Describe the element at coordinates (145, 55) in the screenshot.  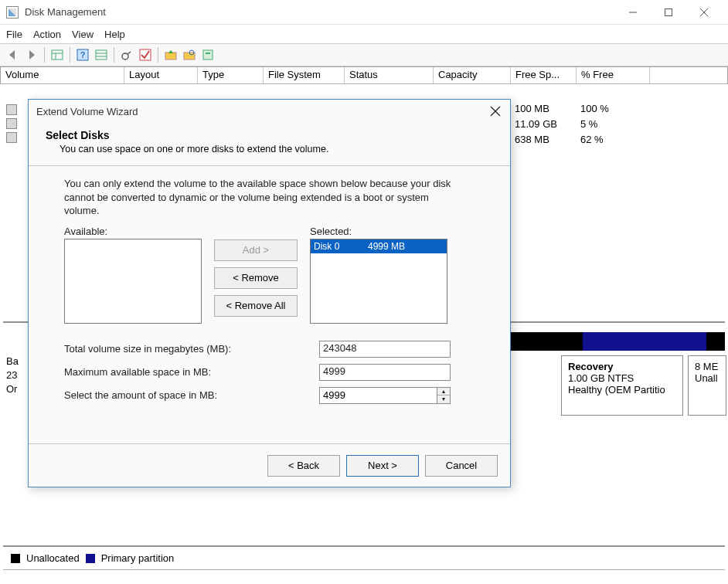
I see `check-icon` at that location.